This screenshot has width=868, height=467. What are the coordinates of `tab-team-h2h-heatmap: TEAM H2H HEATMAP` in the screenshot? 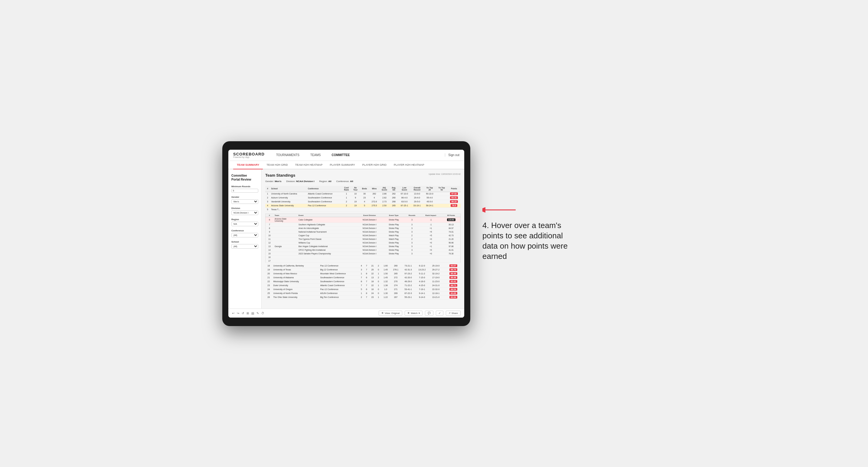 It's located at (309, 165).